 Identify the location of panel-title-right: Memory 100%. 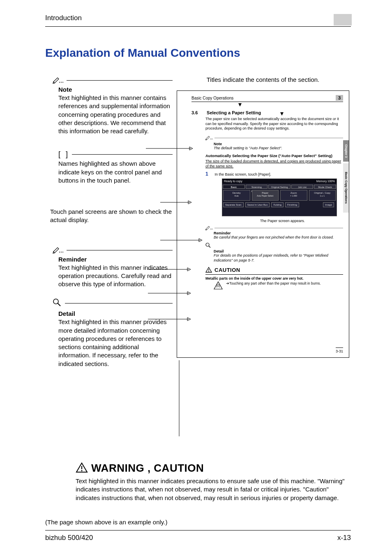
(325, 181).